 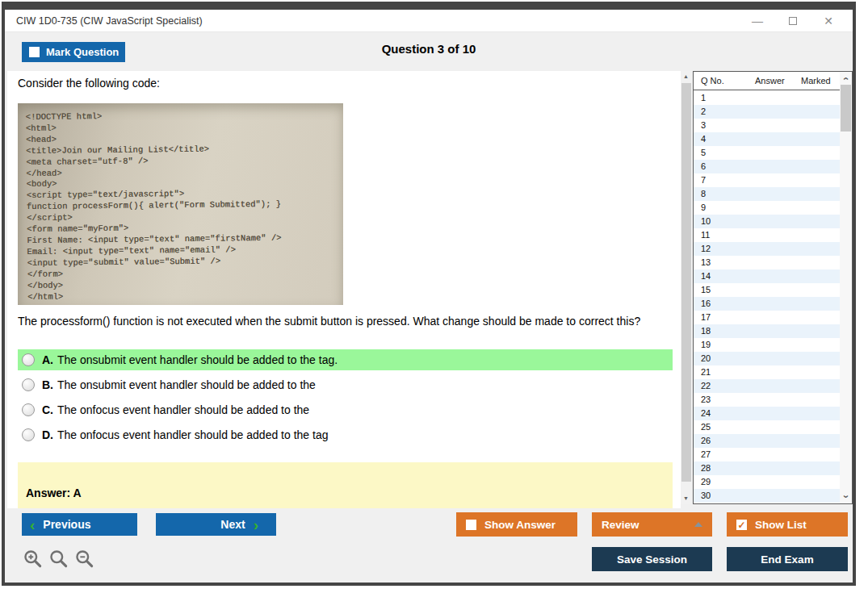 What do you see at coordinates (472, 524) in the screenshot?
I see `show-answer-checkbox` at bounding box center [472, 524].